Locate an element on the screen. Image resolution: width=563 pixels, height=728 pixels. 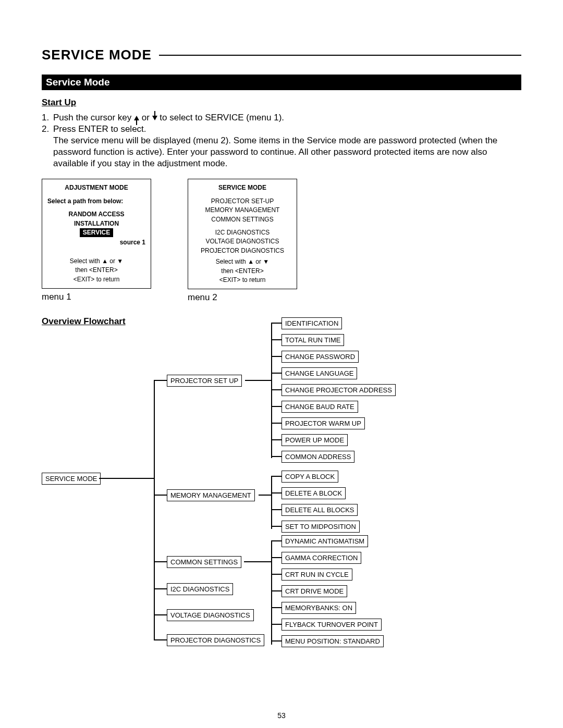
flow-crt-drive: CRT DRIVE MODE is located at coordinates (314, 591).